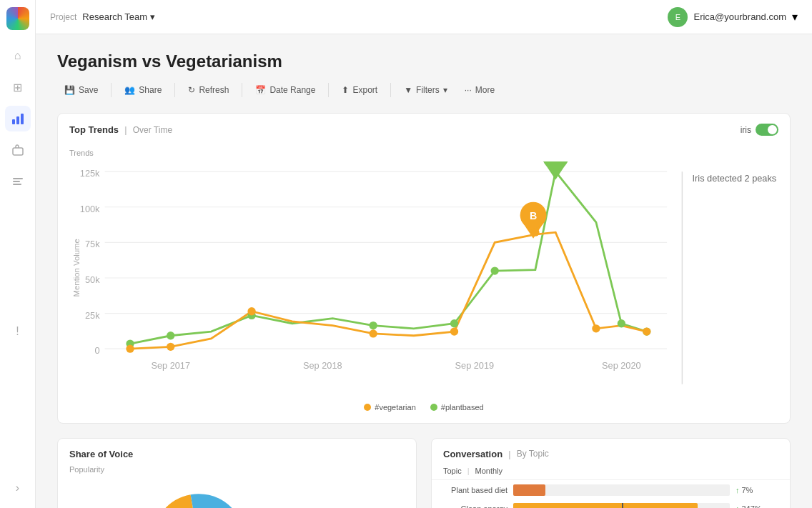 Image resolution: width=812 pixels, height=508 pixels. I want to click on donut-wrapper: 28% 37% Eco Range Budget Range, so click(237, 493).